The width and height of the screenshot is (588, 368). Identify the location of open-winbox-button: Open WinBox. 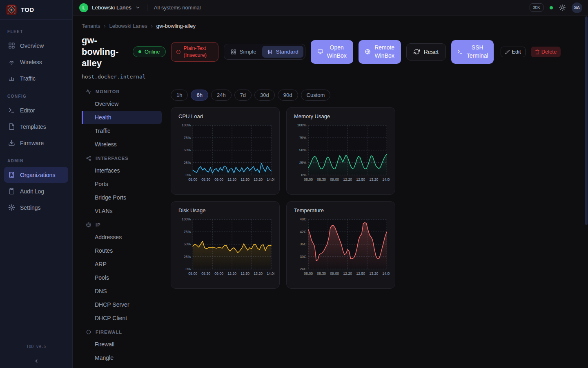
(332, 52).